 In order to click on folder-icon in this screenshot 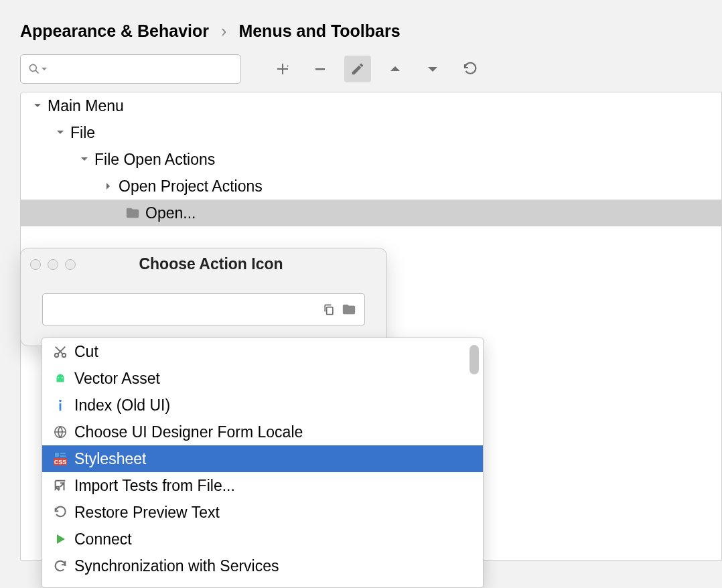, I will do `click(133, 213)`.